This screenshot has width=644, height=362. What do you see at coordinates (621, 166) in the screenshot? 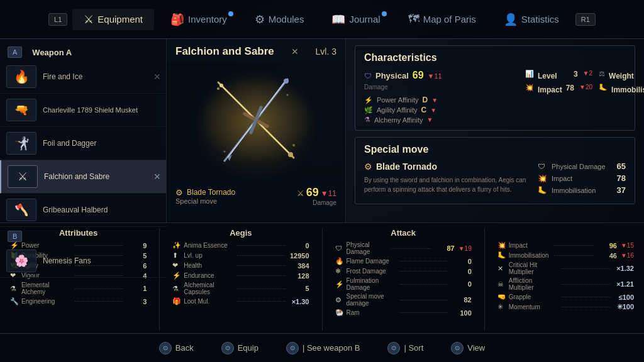
I see `special-physical-value: 65` at bounding box center [621, 166].